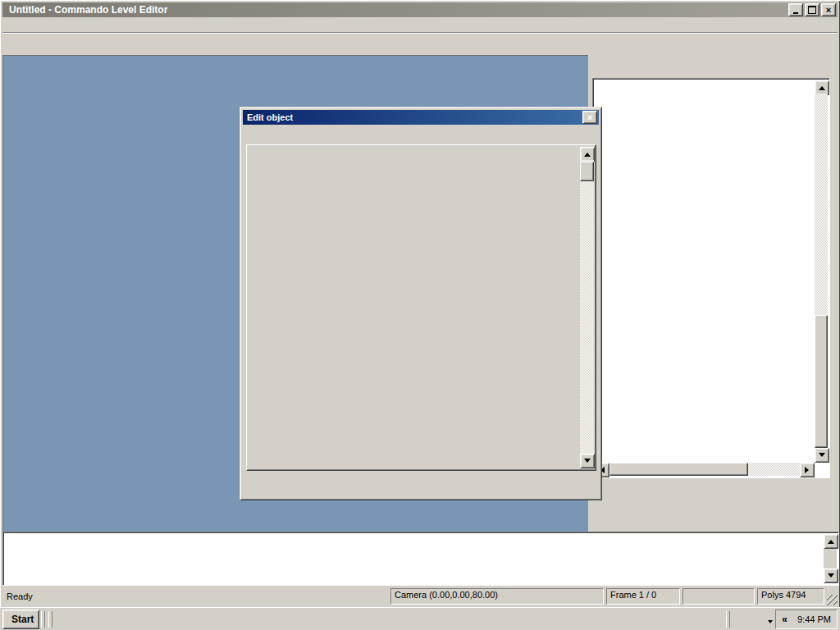 The width and height of the screenshot is (840, 630). Describe the element at coordinates (831, 576) in the screenshot. I see `log-scroll-down-icon` at that location.